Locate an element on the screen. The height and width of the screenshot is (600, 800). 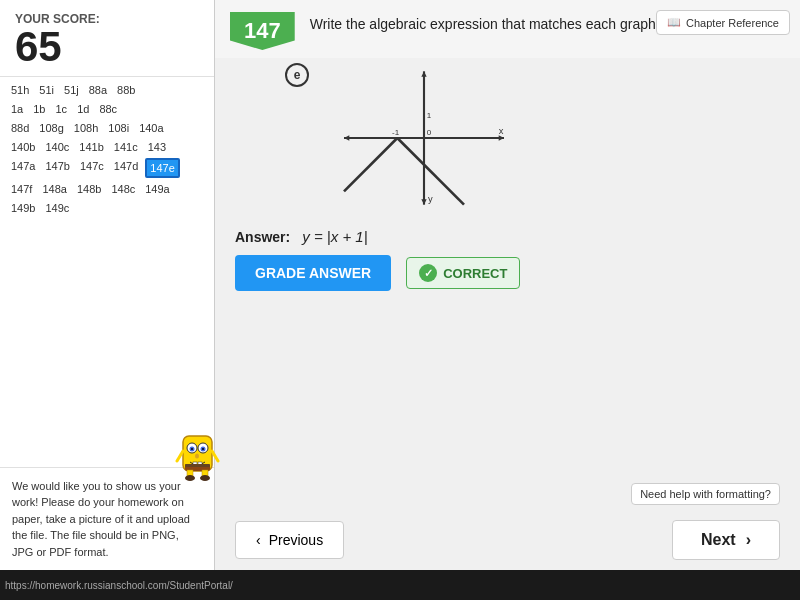
answer-expression: y = |x + 1| is located at coordinates (334, 236).